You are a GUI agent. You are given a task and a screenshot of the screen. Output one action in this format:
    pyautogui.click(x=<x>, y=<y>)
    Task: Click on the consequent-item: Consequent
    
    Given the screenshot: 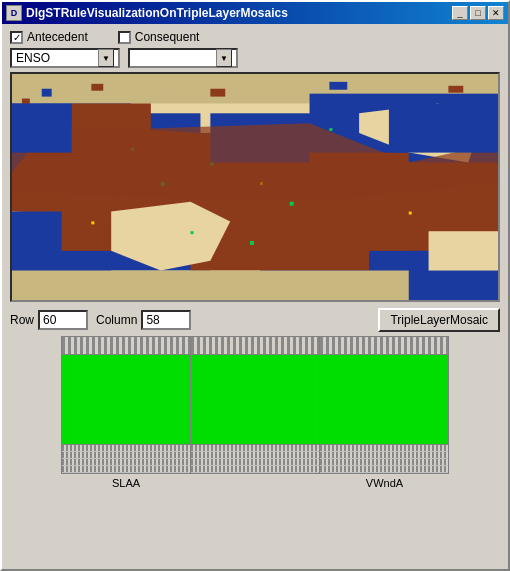 What is the action you would take?
    pyautogui.click(x=159, y=37)
    